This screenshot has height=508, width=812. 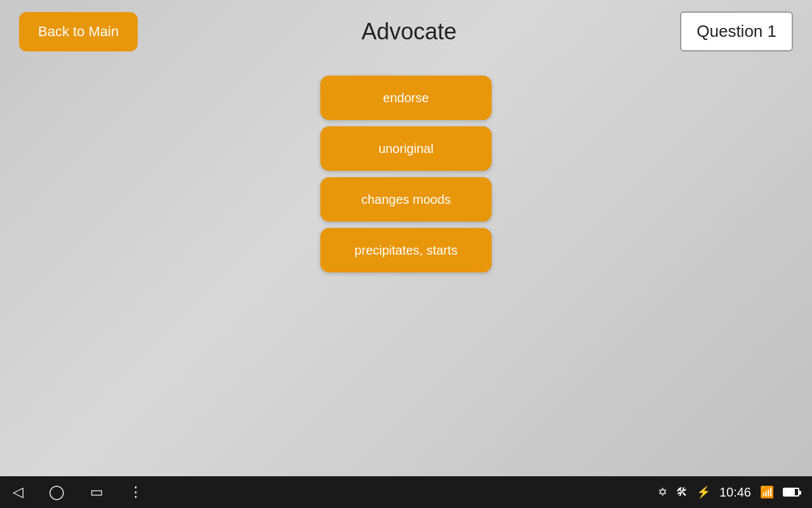 What do you see at coordinates (662, 492) in the screenshot?
I see `expand-icon: ✡` at bounding box center [662, 492].